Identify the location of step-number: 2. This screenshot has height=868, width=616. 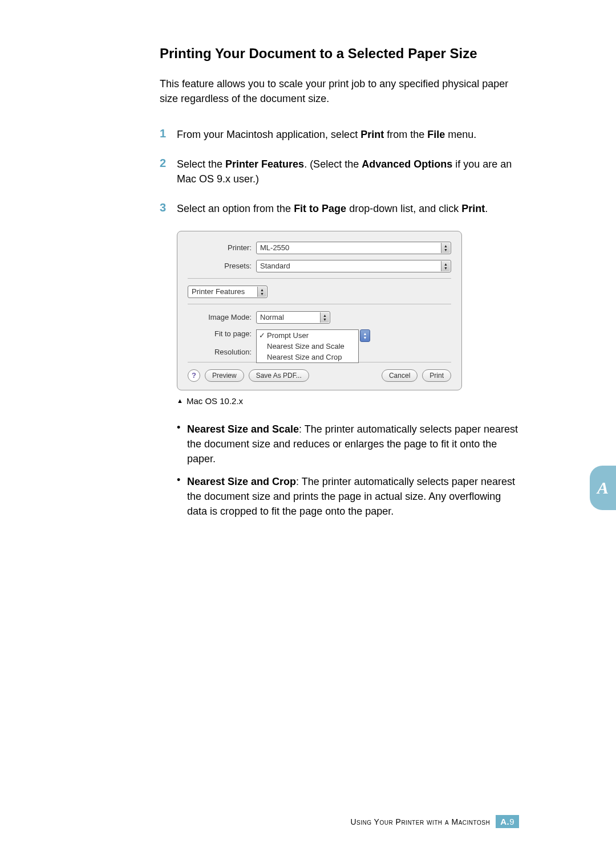
(168, 163).